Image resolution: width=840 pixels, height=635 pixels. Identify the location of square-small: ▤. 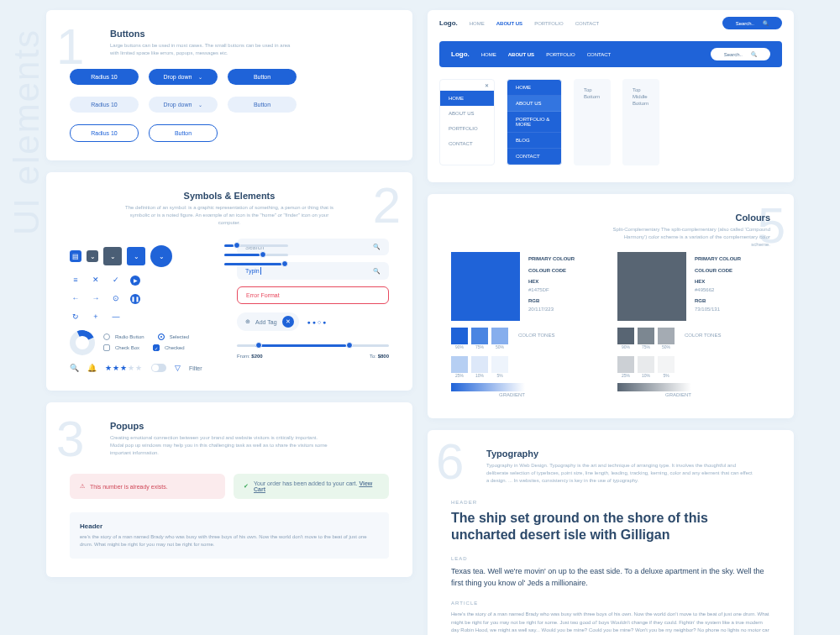
(76, 256).